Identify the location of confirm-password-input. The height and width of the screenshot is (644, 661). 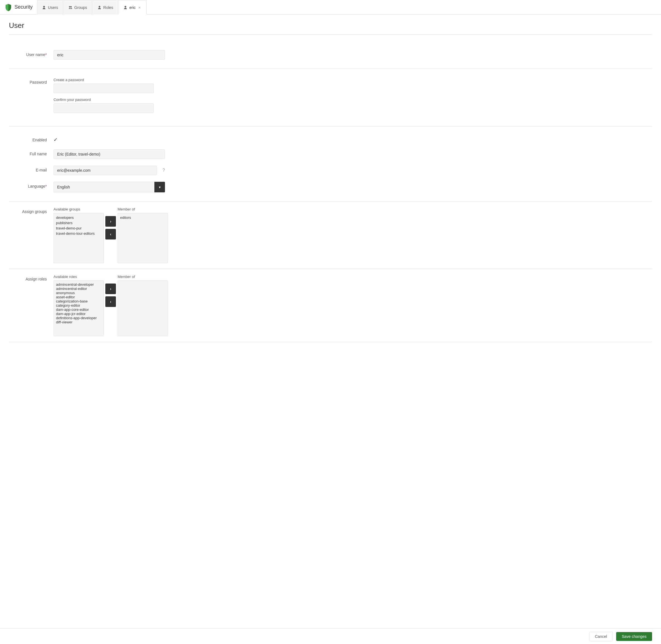
(103, 108).